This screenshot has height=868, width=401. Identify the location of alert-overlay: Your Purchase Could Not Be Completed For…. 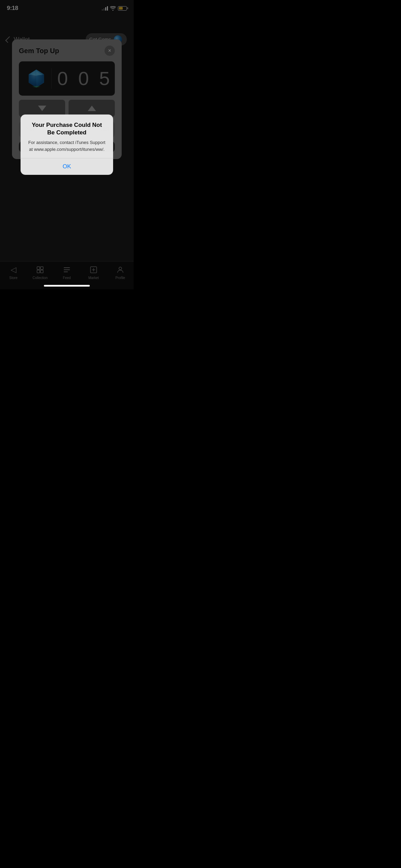
(67, 145).